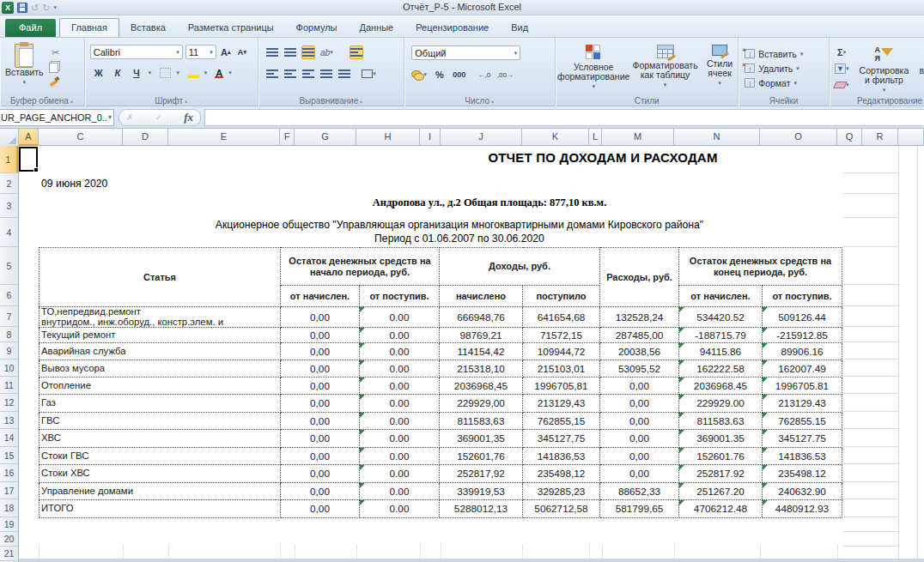 The image size is (924, 562). I want to click on clear-button: ▾, so click(842, 85).